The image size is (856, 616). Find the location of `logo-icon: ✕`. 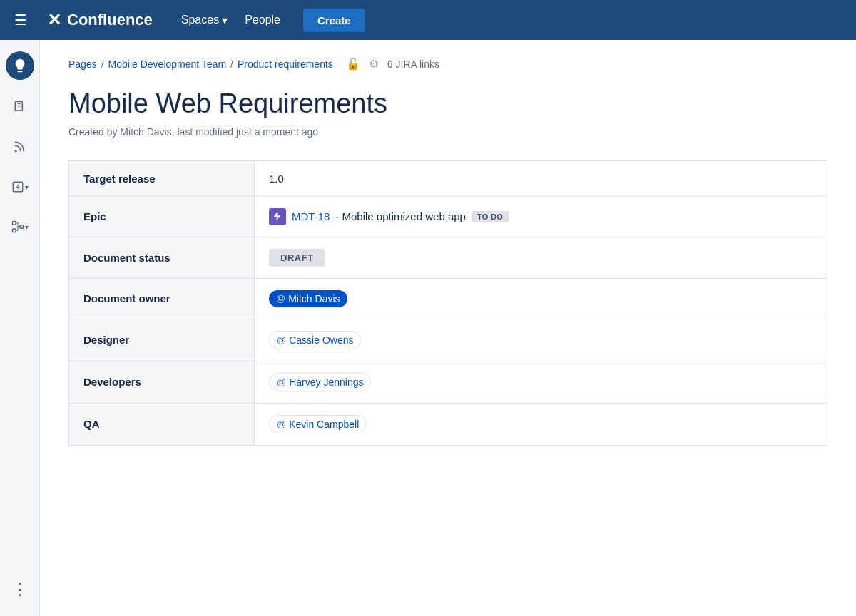

logo-icon: ✕ is located at coordinates (54, 20).